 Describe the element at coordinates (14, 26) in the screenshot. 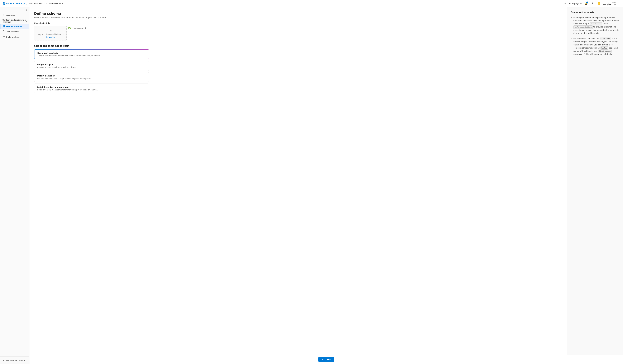

I see `sidebar-define-schema-label: Define schema` at that location.